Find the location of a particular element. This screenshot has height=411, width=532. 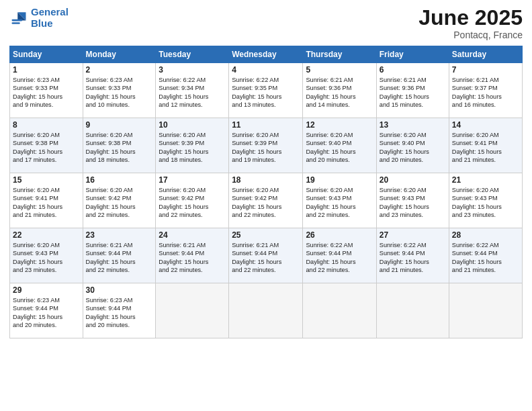

day-number: 4 is located at coordinates (266, 70).